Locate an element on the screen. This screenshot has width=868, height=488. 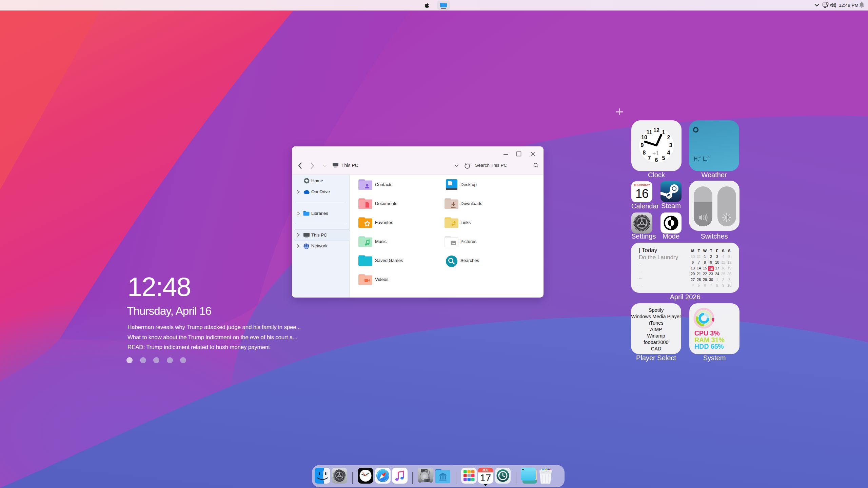
svg-text: 21 is located at coordinates (699, 274).